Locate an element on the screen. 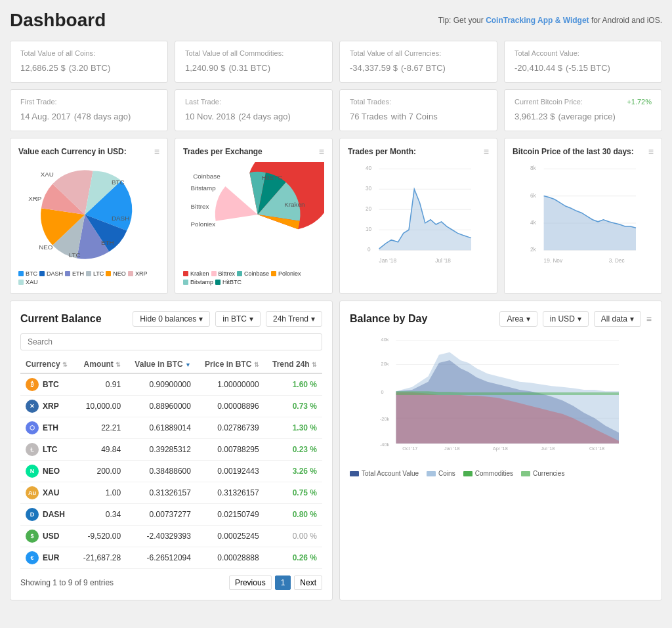 The width and height of the screenshot is (672, 628). alldata-dropdown: All data ▾ is located at coordinates (618, 319).